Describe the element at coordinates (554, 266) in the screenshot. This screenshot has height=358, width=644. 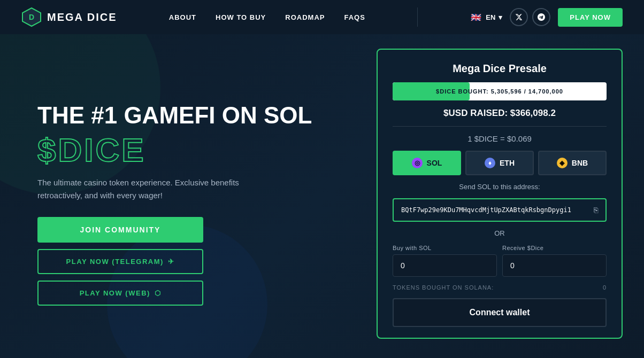
I see `receive-input` at that location.